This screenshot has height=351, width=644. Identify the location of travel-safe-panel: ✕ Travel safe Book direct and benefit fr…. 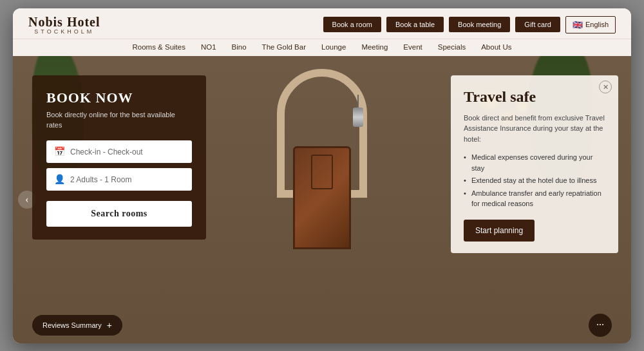
(535, 164).